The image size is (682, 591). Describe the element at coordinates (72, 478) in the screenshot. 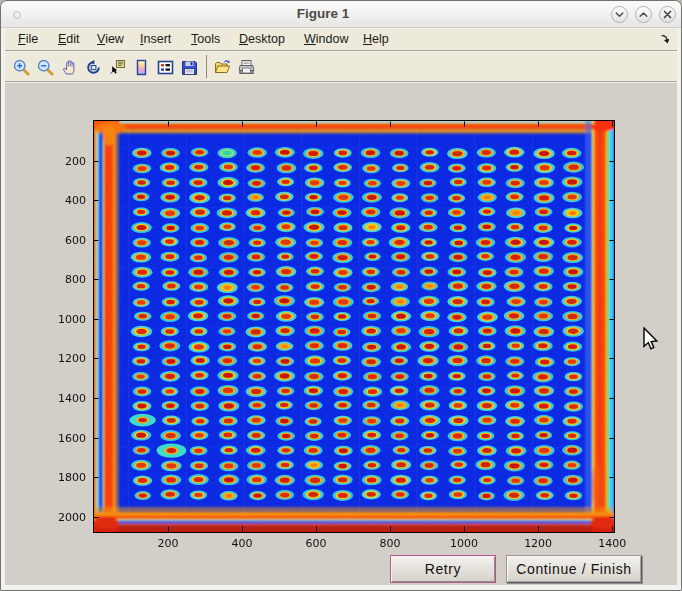

I see `svg-text: 1800` at that location.